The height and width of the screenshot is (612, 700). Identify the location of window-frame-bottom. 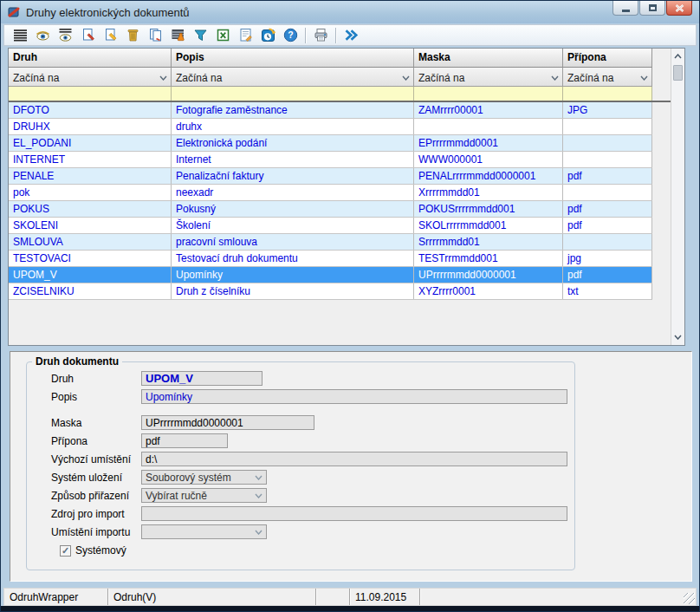
(350, 609).